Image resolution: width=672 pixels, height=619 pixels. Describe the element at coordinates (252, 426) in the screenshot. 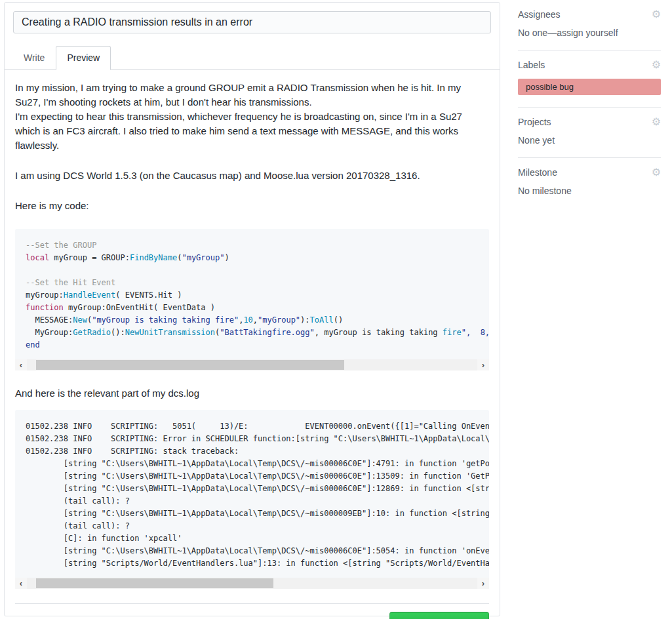

I see `log-line: 01502.238 INFO SCRIPTING: 5051( 13)/E: E…` at that location.